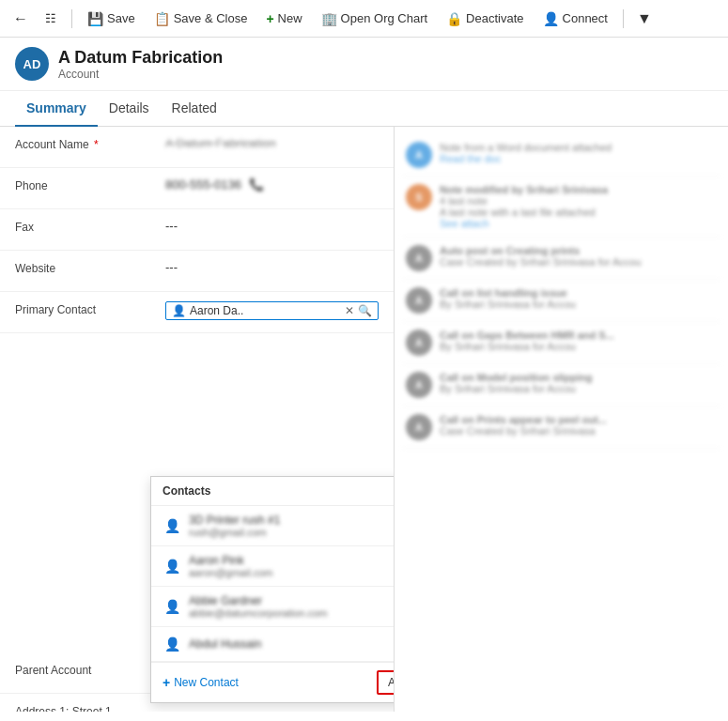  What do you see at coordinates (197, 313) in the screenshot?
I see `field-primary-contact: Primary Contact 👤 Aaron Da.. ✕ 🔍` at bounding box center [197, 313].